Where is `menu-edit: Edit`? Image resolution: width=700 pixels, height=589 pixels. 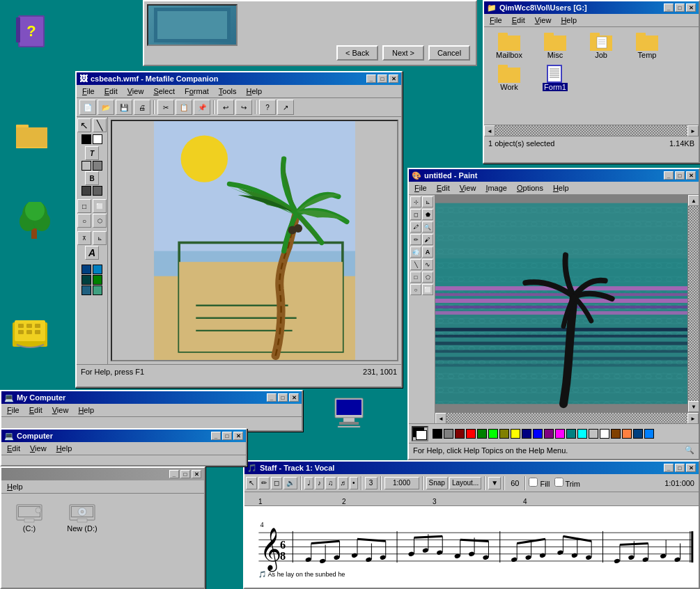 menu-edit: Edit is located at coordinates (111, 91).